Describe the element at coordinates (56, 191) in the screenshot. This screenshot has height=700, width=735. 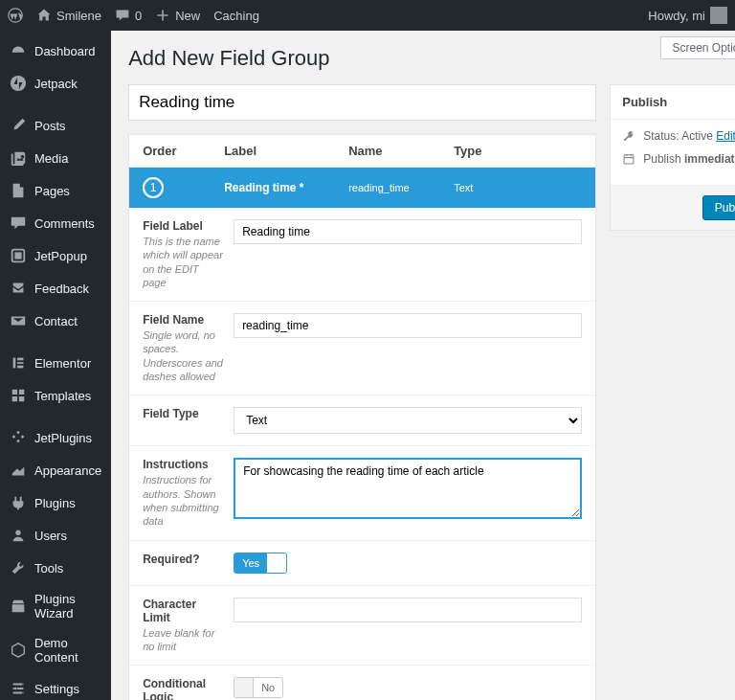
I see `sidebar-item-pages: Pages` at that location.